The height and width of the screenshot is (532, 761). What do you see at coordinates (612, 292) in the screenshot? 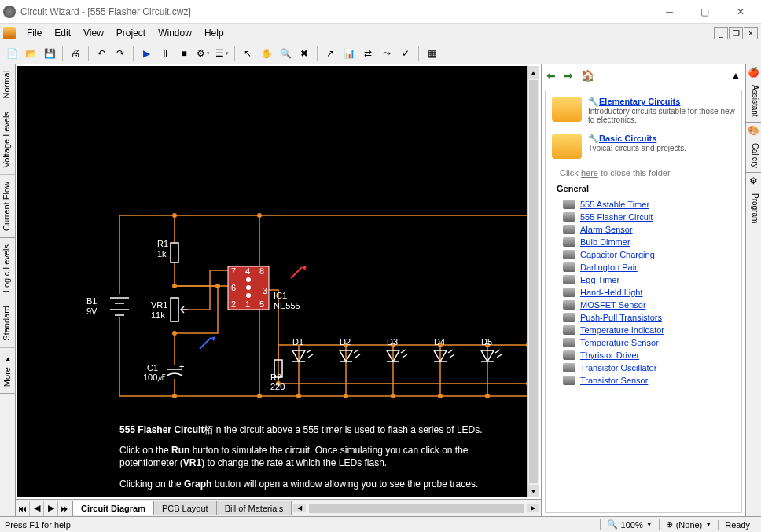
I see `circuit-link: Hand-Held Light` at bounding box center [612, 292].